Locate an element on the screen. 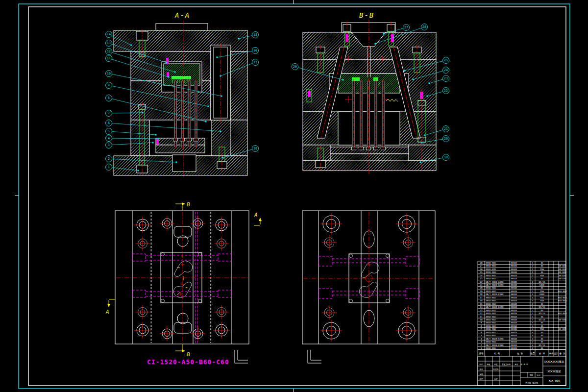 The height and width of the screenshot is (392, 588). bom-cell: S45C is located at coordinates (542, 285).